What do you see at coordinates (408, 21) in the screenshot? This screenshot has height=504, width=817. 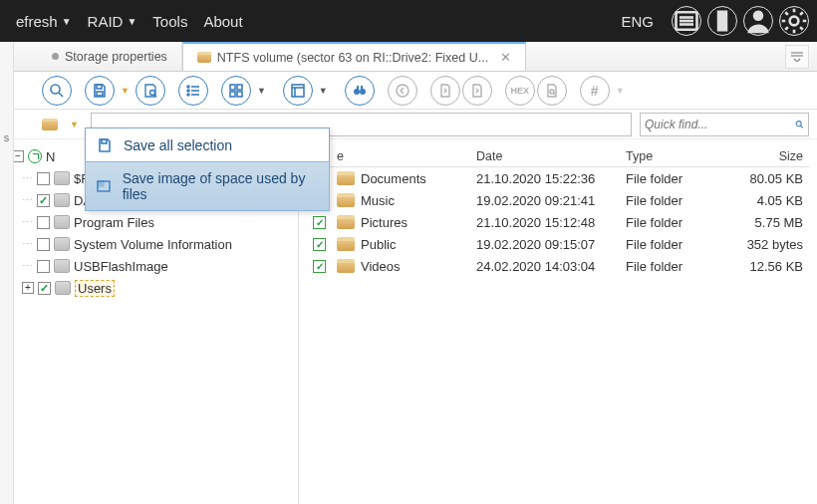 I see `main-menu-bar: efresh▼ RAID▼ Tools About ENG` at bounding box center [408, 21].